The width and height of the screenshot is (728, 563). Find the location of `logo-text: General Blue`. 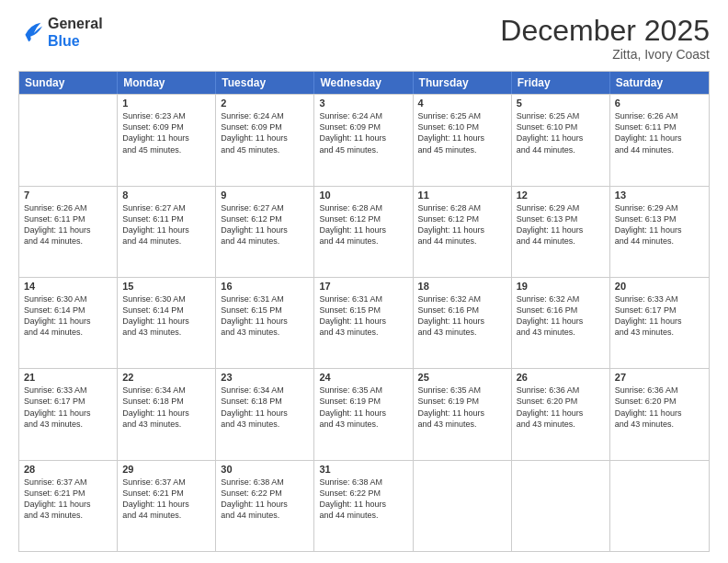

logo-text: General Blue is located at coordinates (75, 32).